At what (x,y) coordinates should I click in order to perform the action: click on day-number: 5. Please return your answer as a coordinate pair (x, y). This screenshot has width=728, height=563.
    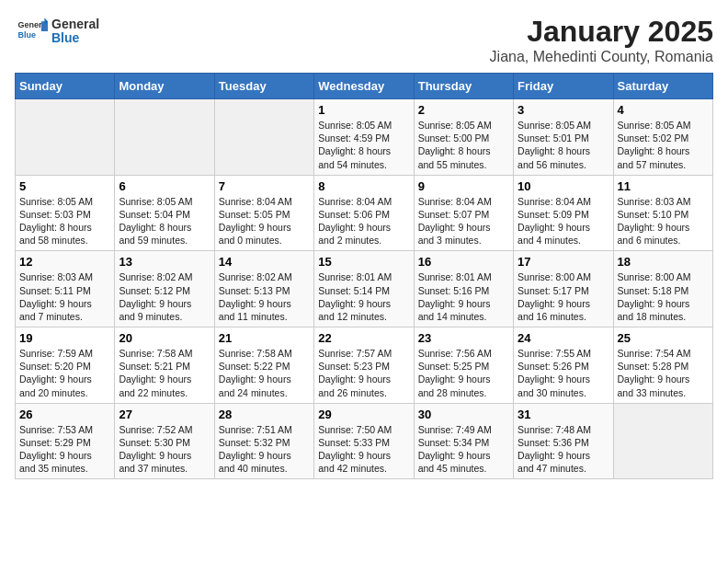
    Looking at the image, I should click on (64, 186).